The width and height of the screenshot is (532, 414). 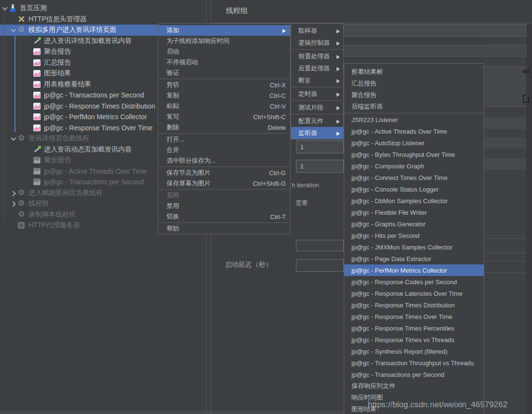 What do you see at coordinates (320, 246) in the screenshot?
I see `duration-input` at bounding box center [320, 246].